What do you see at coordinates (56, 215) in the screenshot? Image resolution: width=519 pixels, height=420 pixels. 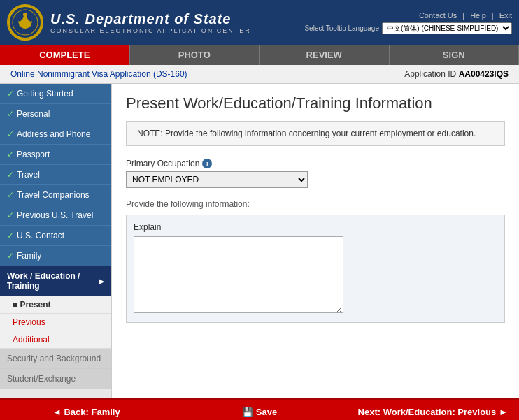 I see `sidebar-item-prev-us-travel: ✓Previous U.S. Travel` at bounding box center [56, 215].